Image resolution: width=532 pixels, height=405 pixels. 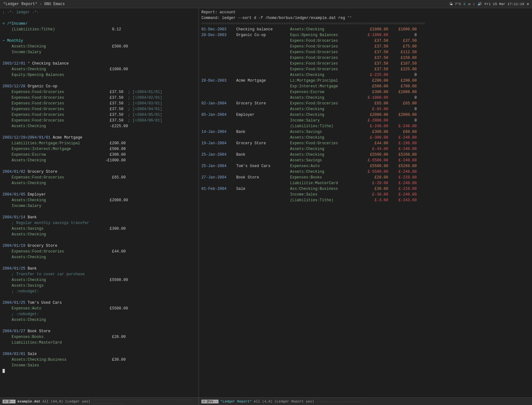 What do you see at coordinates (365, 166) in the screenshot?
I see `entry-row: 25-Jan-2004 Tom's Used Cars Expenses:Aut…` at bounding box center [365, 166].